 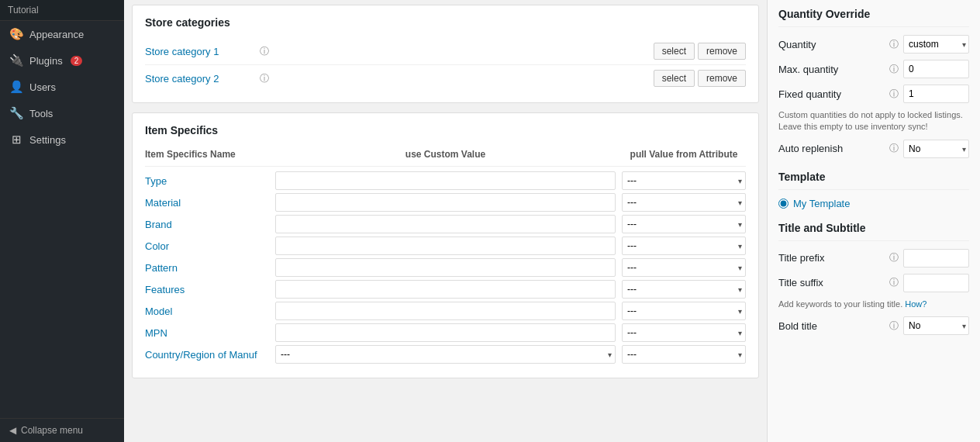 I want to click on item-spec-name-7: MPN, so click(x=207, y=333).